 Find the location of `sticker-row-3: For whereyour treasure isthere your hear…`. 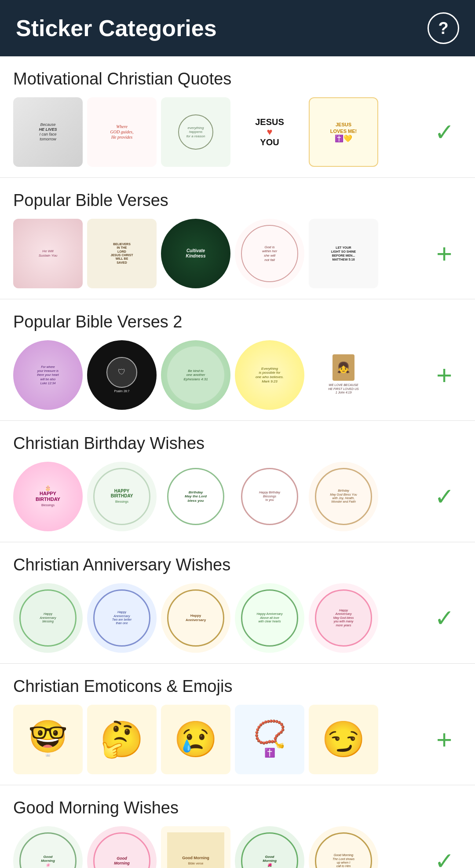

sticker-row-3: For whereyour treasure isthere your hear… is located at coordinates (238, 375).